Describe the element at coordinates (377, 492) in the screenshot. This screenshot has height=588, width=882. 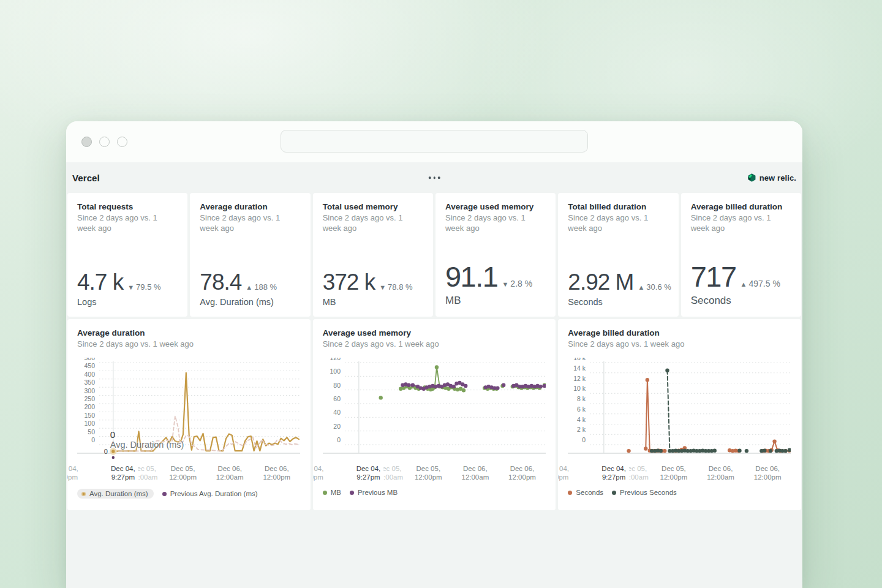
I see `legend-label: Previous MB` at that location.